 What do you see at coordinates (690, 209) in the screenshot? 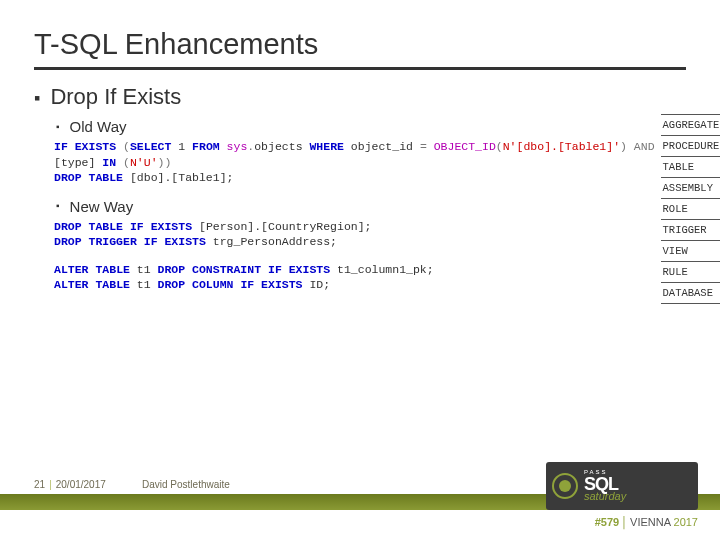
I see `object-types-table: AGGREGATESCHEMA USERPROCEDUREDEFAULTTABL…` at bounding box center [690, 209].